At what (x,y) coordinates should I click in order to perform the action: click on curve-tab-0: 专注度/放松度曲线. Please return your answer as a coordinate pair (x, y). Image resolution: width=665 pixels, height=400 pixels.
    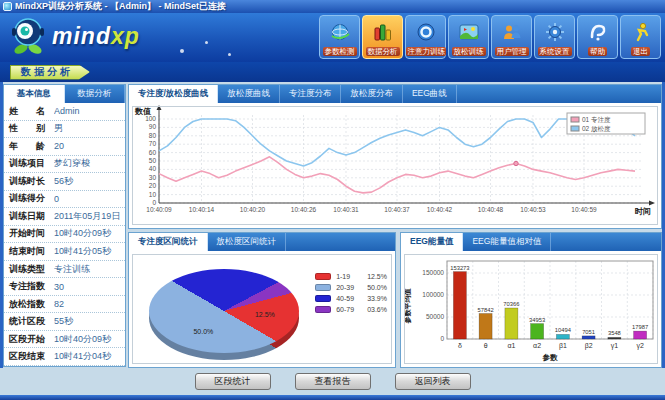
    Looking at the image, I should click on (174, 94).